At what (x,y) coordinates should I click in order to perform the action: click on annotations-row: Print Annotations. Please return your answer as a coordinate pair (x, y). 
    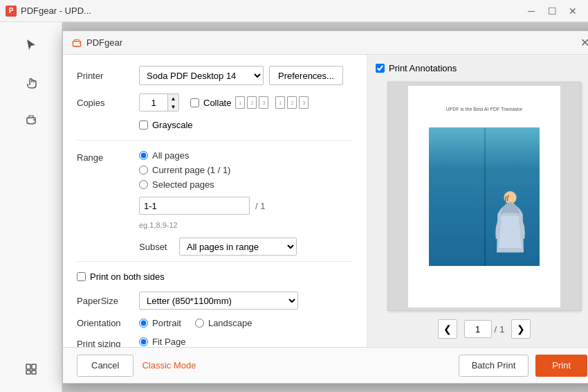
    Looking at the image, I should click on (416, 68).